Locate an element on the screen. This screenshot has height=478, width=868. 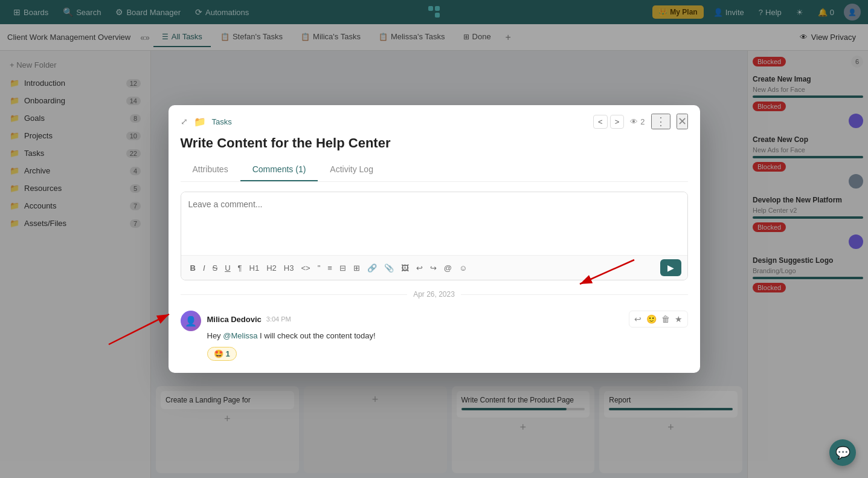
paragraph-button: ¶ is located at coordinates (240, 268).